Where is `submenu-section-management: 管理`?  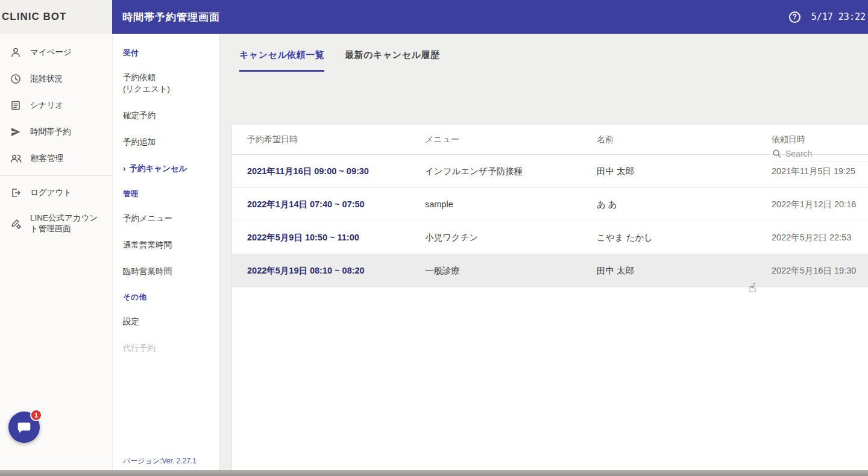 submenu-section-management: 管理 is located at coordinates (168, 194).